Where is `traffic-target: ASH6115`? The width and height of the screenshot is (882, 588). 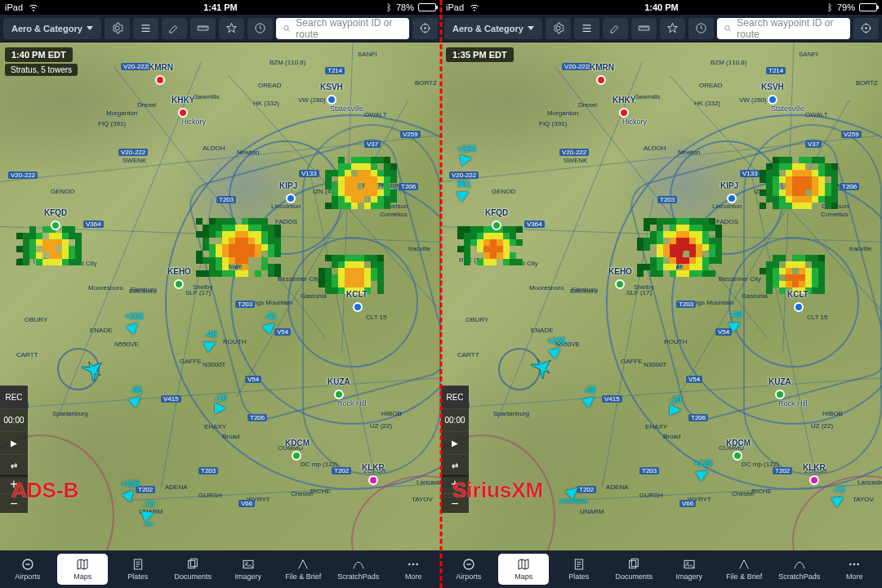
traffic-target: ASH6115 is located at coordinates (573, 495).